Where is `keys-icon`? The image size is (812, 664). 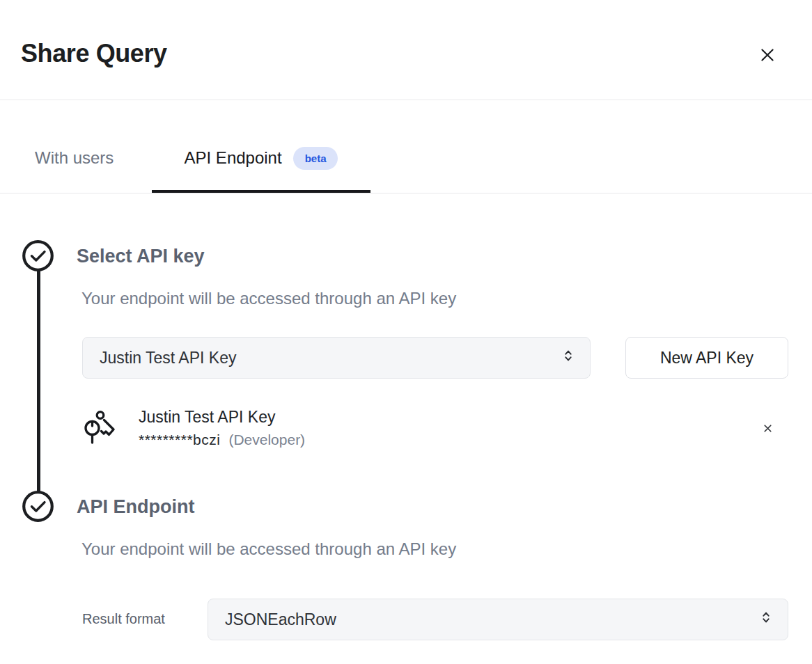
keys-icon is located at coordinates (99, 430).